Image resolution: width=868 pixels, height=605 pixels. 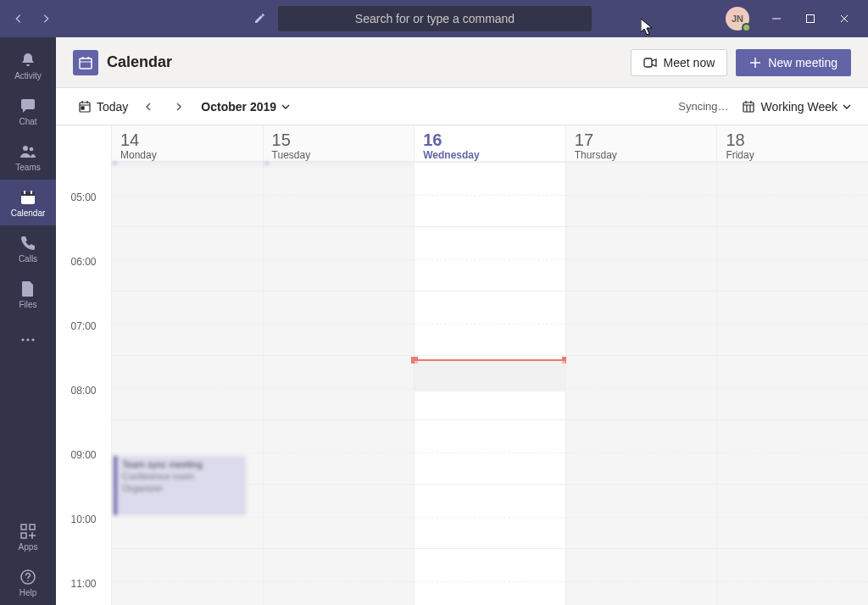 I want to click on back-button, so click(x=19, y=19).